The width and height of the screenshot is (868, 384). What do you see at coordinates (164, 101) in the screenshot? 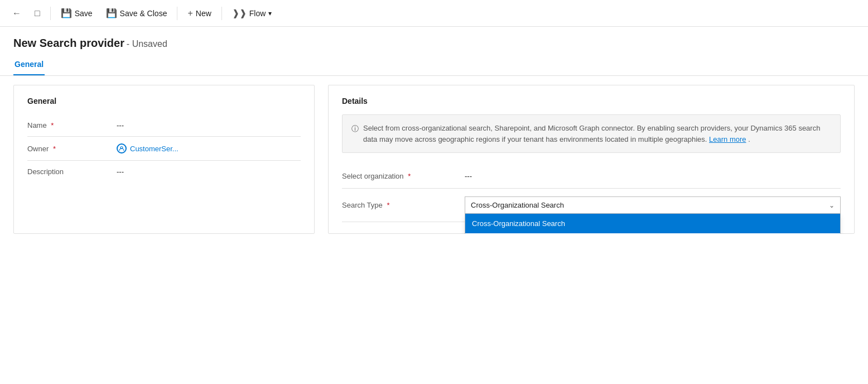
I see `general-panel-title: General` at bounding box center [164, 101].